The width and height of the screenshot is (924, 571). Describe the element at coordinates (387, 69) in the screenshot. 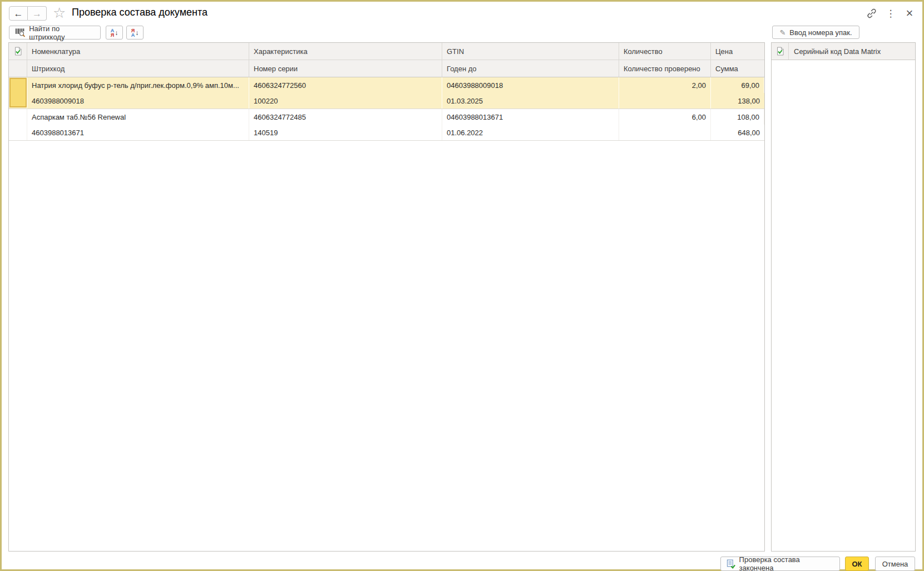

I see `table-header-row-2: Штрихкод Номер серии Годен до Количество…` at that location.